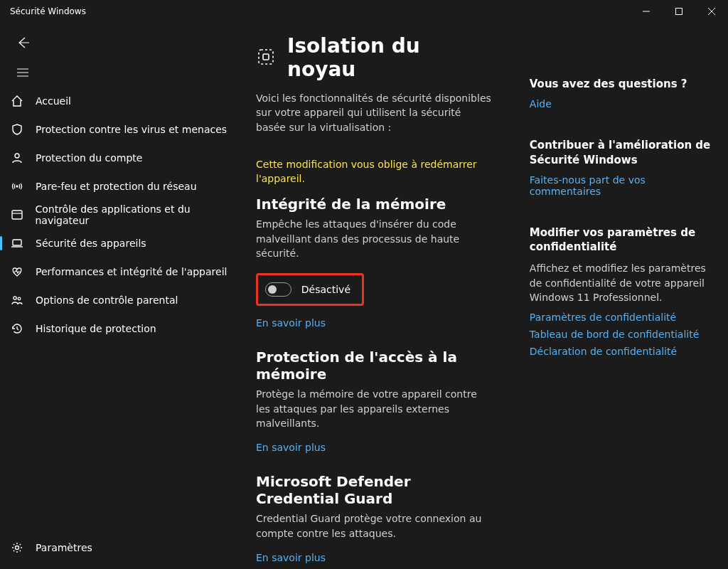 The height and width of the screenshot is (569, 728). Describe the element at coordinates (272, 289) in the screenshot. I see `toggle-knob` at that location.